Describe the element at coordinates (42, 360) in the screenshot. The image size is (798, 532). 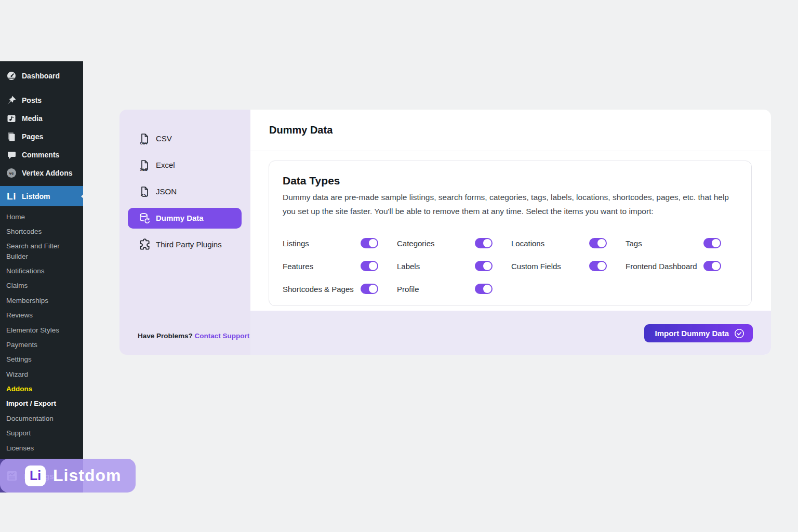
I see `submenu-item-settings: Settings` at that location.